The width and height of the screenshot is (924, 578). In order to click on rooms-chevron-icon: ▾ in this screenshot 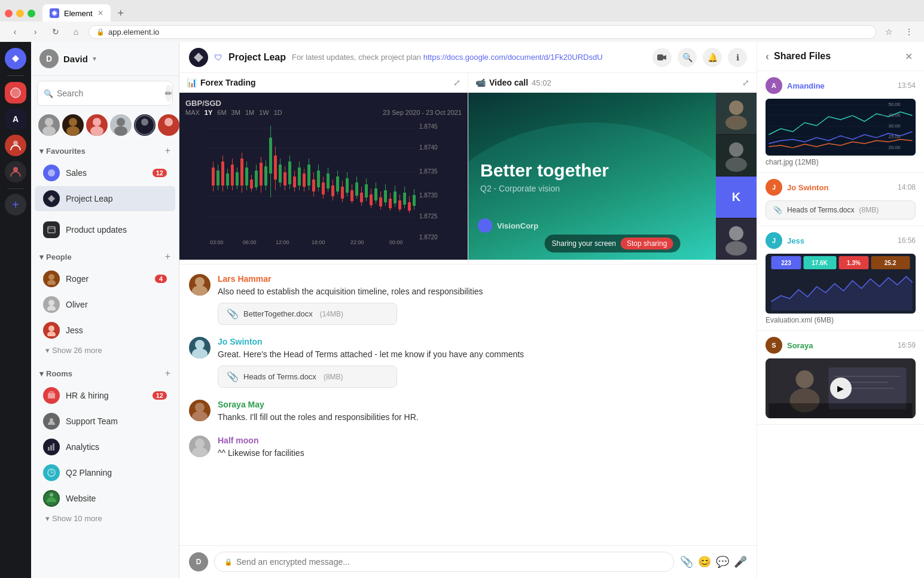, I will do `click(48, 518)`.